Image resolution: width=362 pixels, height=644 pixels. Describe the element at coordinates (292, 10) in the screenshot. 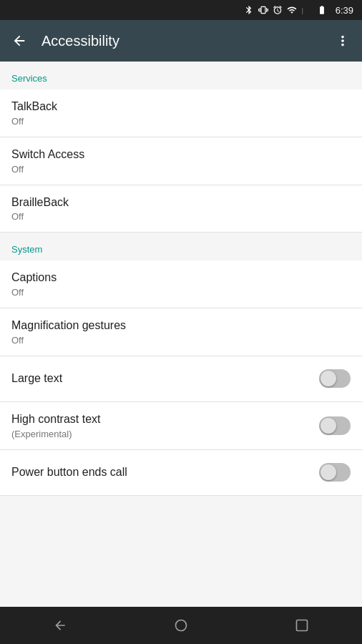

I see `wifi-icon` at that location.